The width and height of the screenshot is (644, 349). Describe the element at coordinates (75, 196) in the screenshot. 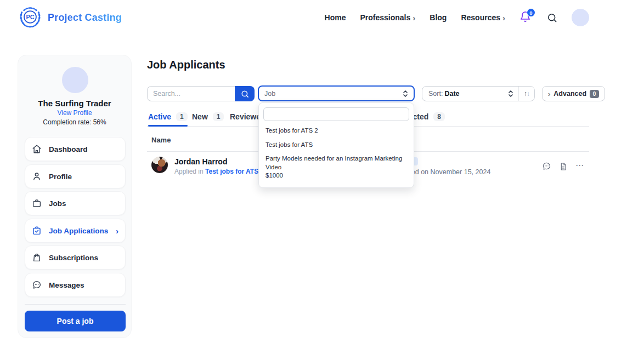

I see `sidebar: The Surfing Trader View Profile Completi…` at that location.